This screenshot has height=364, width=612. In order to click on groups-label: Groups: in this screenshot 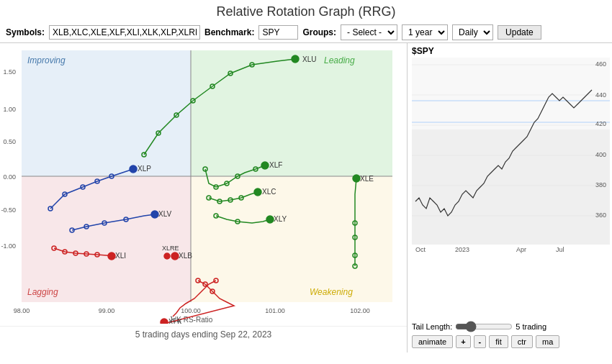, I will do `click(320, 32)`.